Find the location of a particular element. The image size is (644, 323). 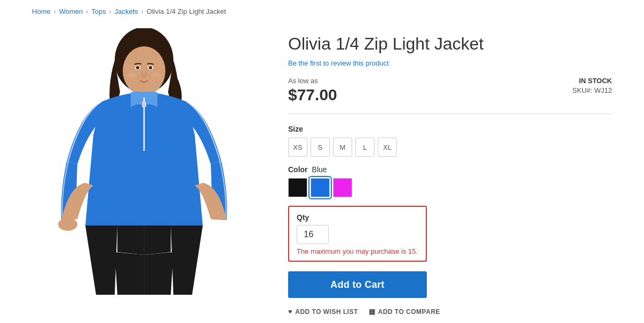

breadcrumb-sep-4: › is located at coordinates (142, 12).